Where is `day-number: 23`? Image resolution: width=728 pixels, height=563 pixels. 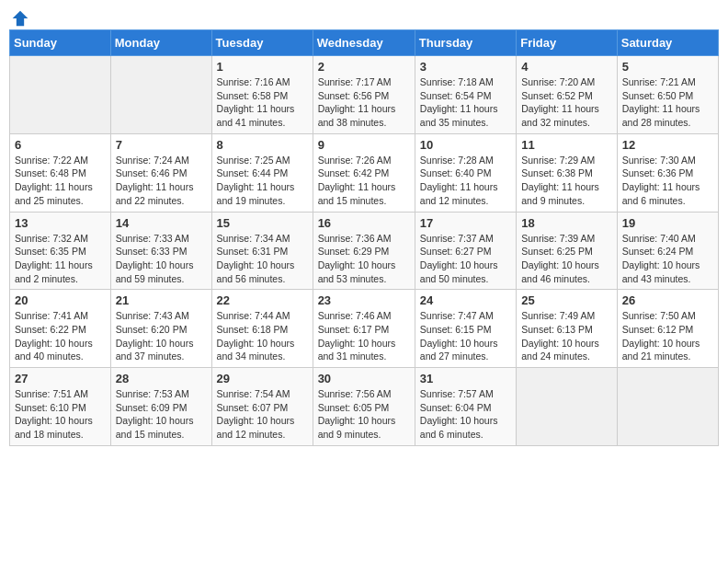
day-number: 23 is located at coordinates (364, 300).